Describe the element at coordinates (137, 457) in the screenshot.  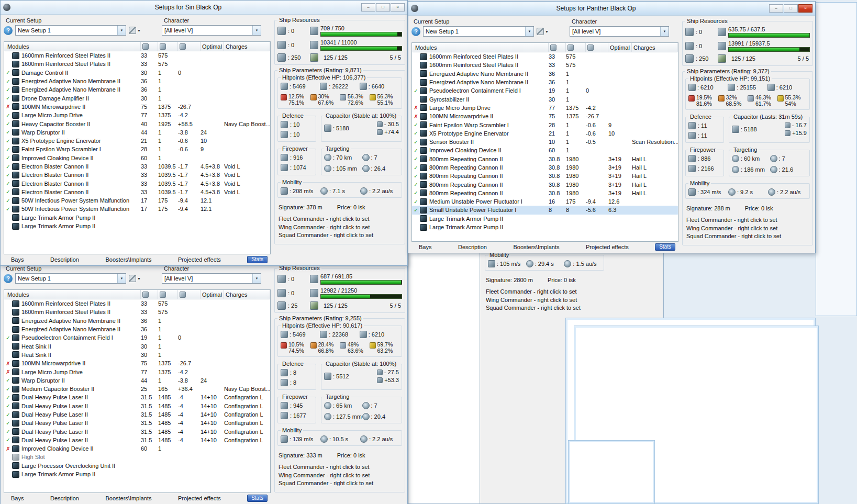
I see `module-row: High Slot` at that location.